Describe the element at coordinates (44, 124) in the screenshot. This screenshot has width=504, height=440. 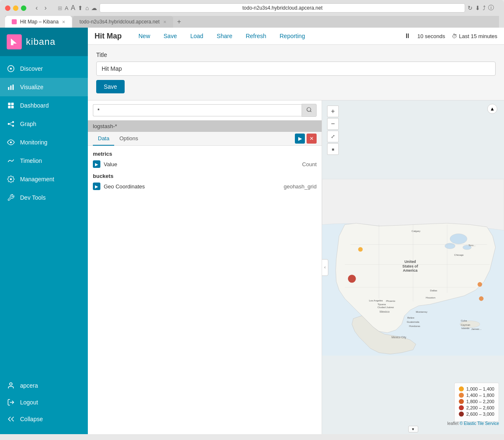
I see `sidebar-item-graph: Graph` at that location.